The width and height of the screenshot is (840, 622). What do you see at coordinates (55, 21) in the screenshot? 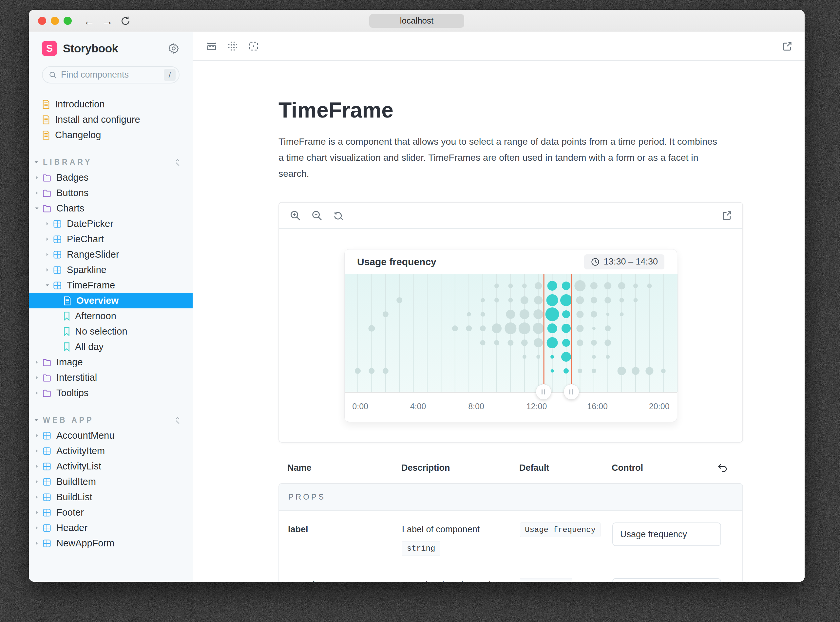
I see `minimize-window-button` at bounding box center [55, 21].